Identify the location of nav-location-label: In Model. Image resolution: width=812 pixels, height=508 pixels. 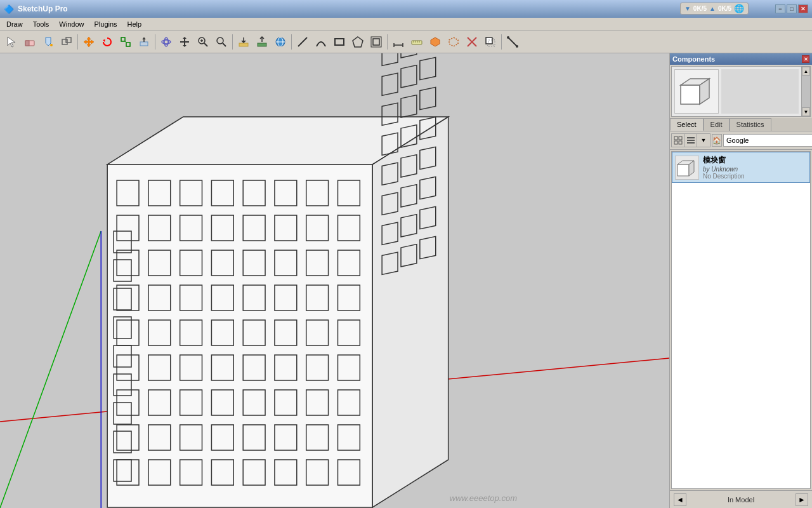
(741, 500).